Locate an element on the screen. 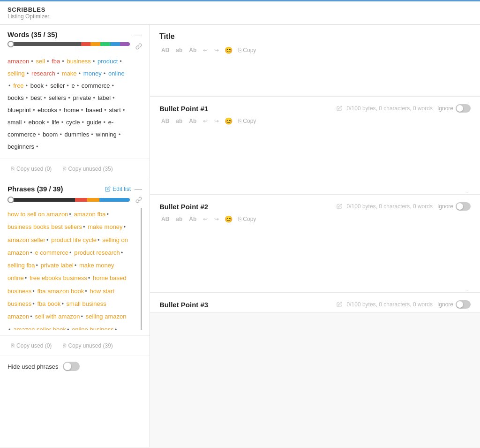  bullet2-ab-lower-button: ab is located at coordinates (179, 219).